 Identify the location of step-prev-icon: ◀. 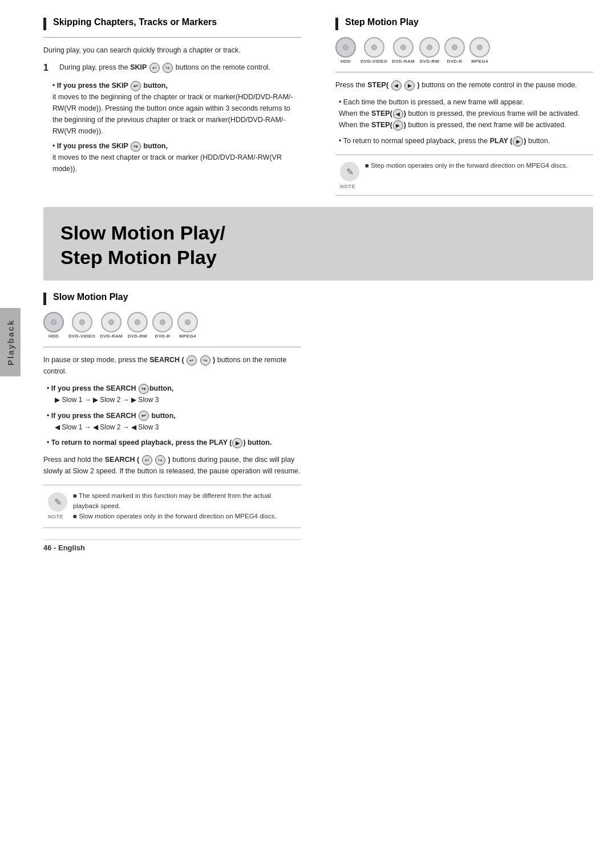
(398, 114).